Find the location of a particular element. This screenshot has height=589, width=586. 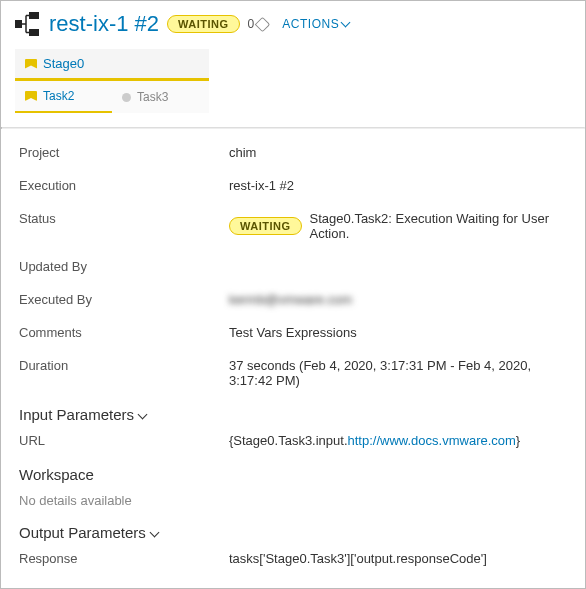

label-duration: Duration is located at coordinates (124, 366).